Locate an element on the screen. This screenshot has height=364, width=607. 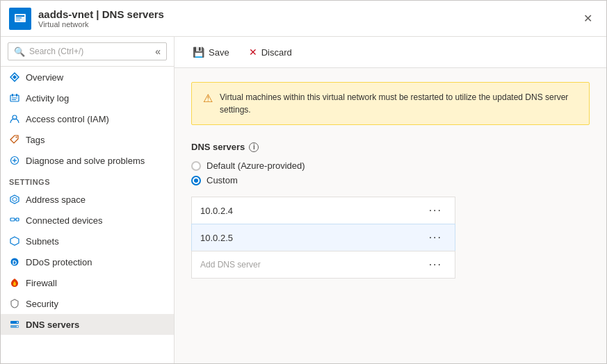
dns-entry-2-value: 10.0.2.5 is located at coordinates (217, 238).